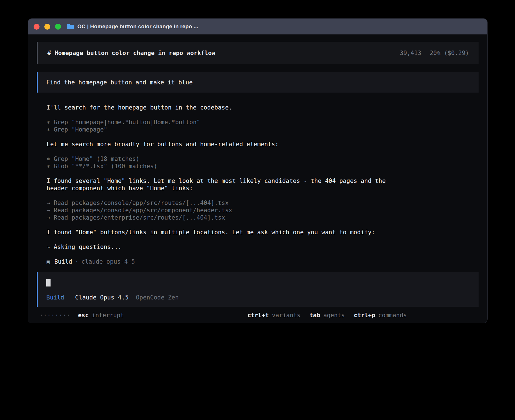 The width and height of the screenshot is (515, 420). I want to click on tool-call: ∗ Grep "Homepage", so click(263, 130).